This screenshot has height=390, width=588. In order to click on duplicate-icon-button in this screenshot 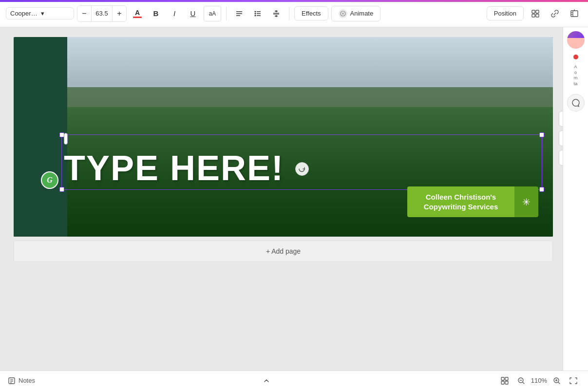, I will do `click(561, 138)`.